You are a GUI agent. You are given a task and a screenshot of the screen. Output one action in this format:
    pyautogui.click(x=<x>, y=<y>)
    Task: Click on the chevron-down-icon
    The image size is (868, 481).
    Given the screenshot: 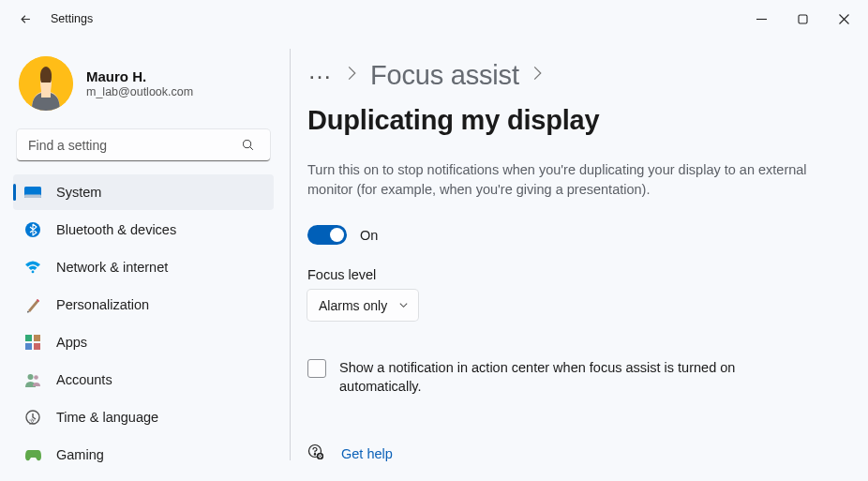 What is the action you would take?
    pyautogui.click(x=403, y=306)
    